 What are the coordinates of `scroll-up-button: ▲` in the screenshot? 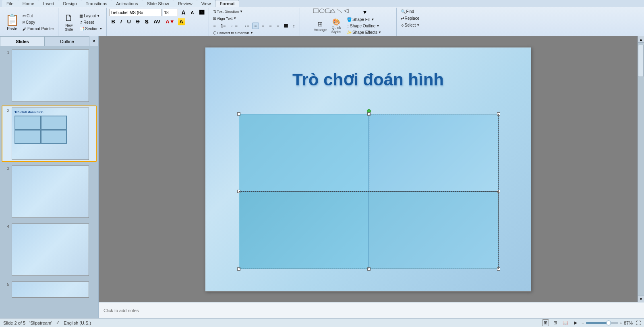 It's located at (641, 39).